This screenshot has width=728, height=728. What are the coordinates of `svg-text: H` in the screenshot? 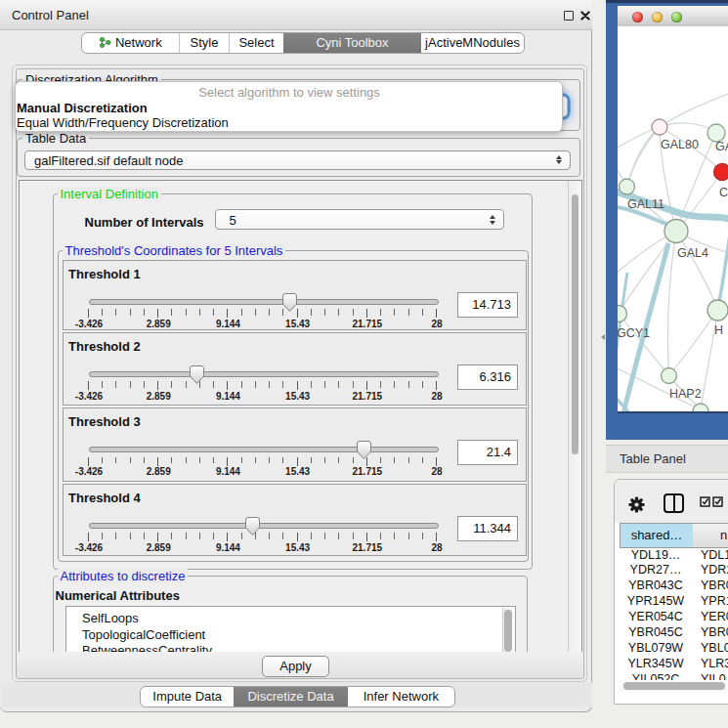 It's located at (719, 330).